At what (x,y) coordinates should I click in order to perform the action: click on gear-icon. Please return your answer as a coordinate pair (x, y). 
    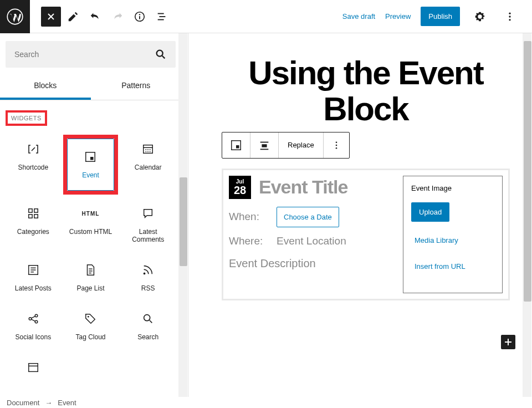
    Looking at the image, I should click on (480, 17).